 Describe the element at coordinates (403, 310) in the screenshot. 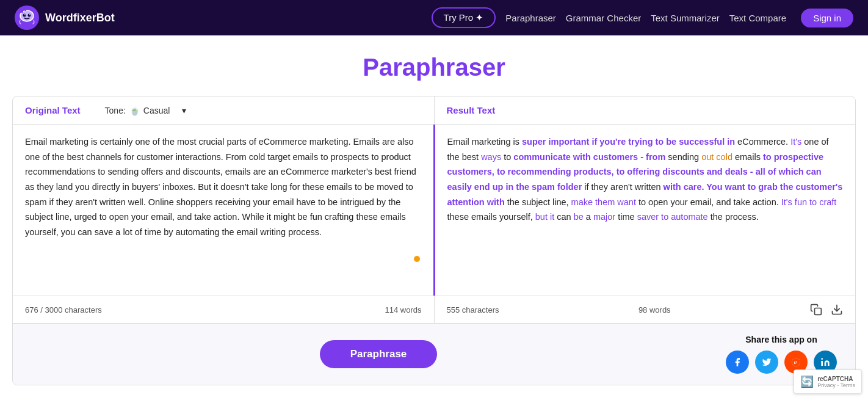

I see `word-count: 114 words` at that location.